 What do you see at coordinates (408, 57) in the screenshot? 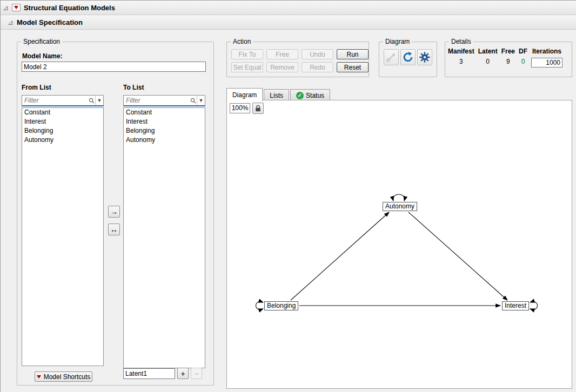
I see `refresh-layout-button` at bounding box center [408, 57].